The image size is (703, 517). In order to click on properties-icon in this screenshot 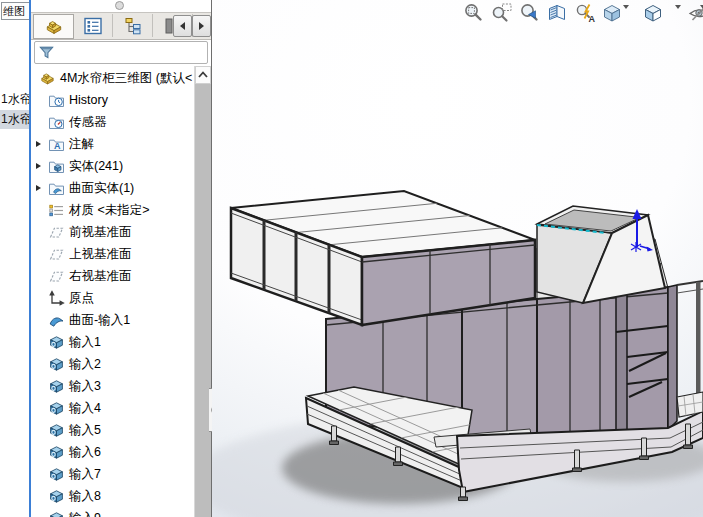, I will do `click(93, 26)`.